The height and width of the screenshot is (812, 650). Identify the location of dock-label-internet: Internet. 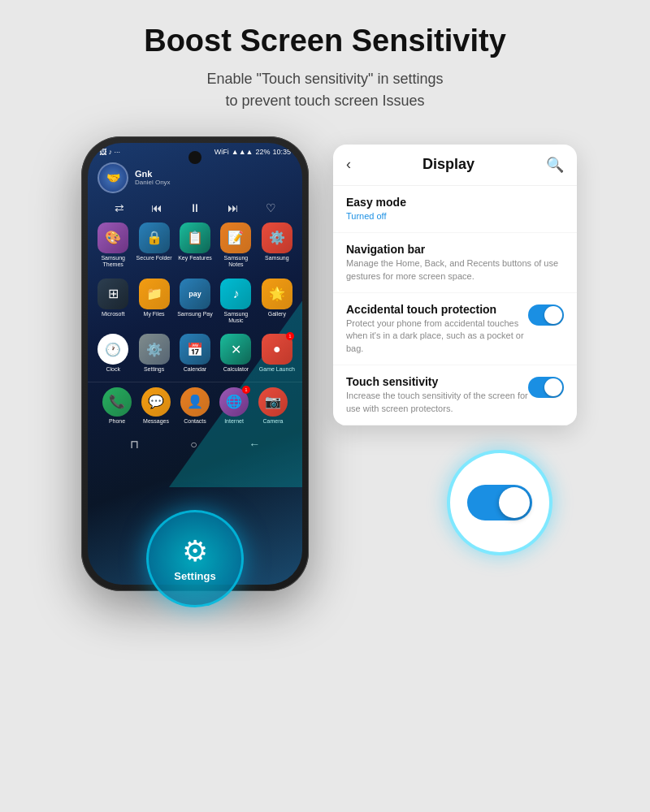
(234, 421).